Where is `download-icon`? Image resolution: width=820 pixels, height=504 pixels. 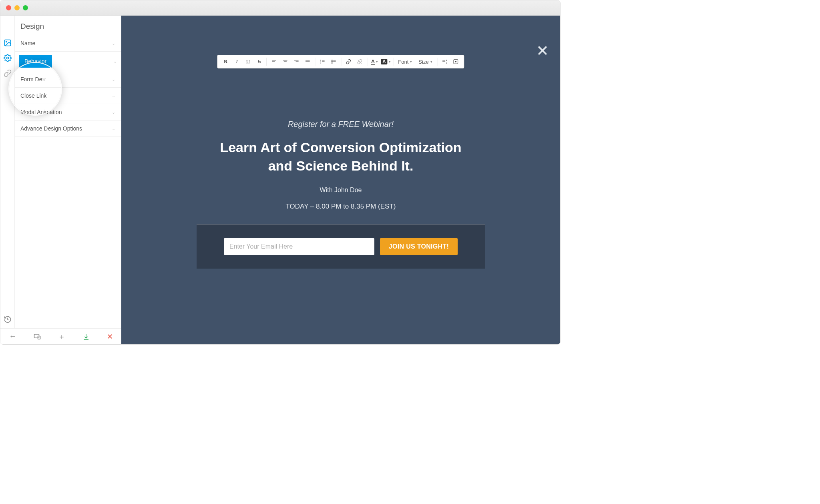
download-icon is located at coordinates (86, 337).